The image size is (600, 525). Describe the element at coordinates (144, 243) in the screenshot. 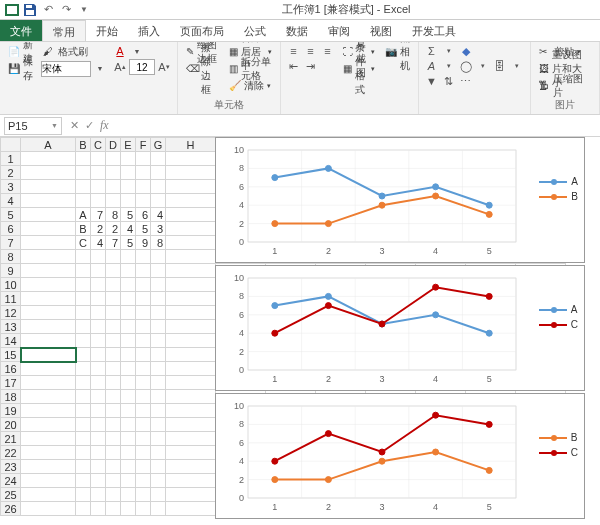

I see `cell-F7: 9` at that location.